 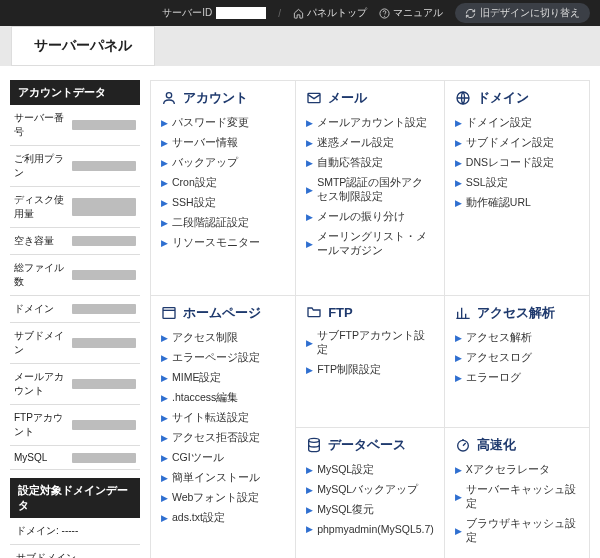 What do you see at coordinates (39, 242) in the screenshot?
I see `row-label: 空き容量` at bounding box center [39, 242].